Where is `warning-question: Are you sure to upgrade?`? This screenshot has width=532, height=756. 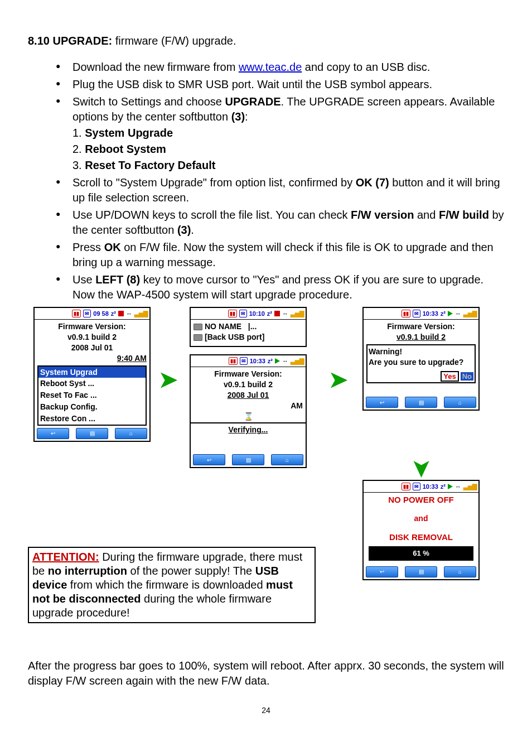 warning-question: Are you sure to upgrade? is located at coordinates (421, 363).